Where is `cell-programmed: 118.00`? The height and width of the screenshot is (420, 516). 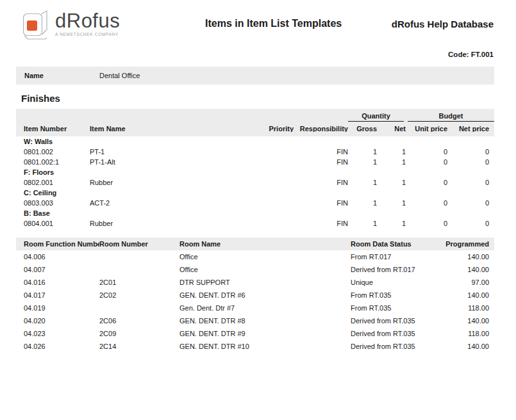 cell-programmed: 118.00 is located at coordinates (464, 334).